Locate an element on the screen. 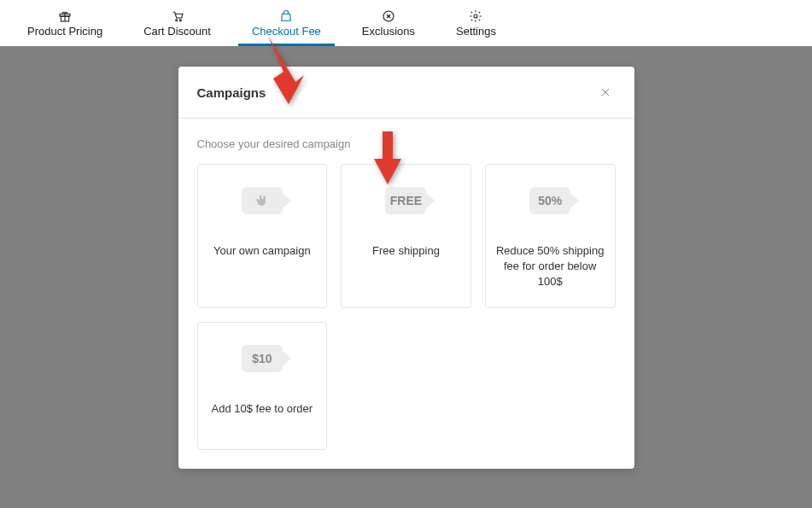 This screenshot has width=812, height=508. tab-settings: Settings is located at coordinates (476, 23).